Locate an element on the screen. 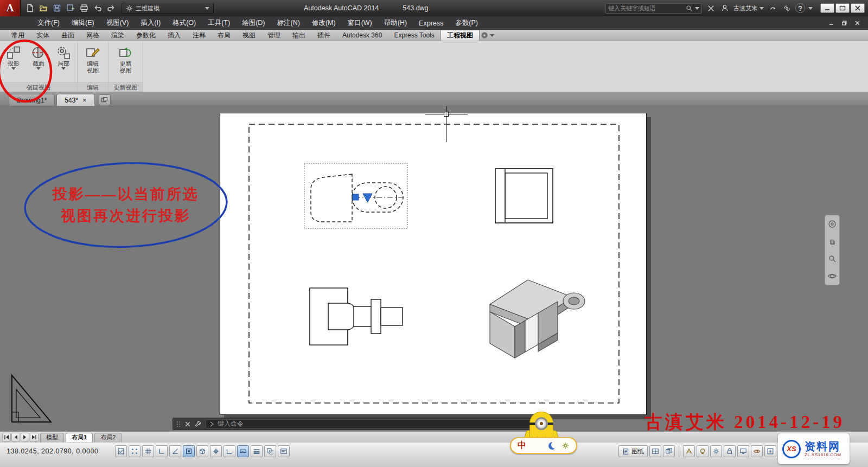  quick-view-drawings-button is located at coordinates (669, 451).